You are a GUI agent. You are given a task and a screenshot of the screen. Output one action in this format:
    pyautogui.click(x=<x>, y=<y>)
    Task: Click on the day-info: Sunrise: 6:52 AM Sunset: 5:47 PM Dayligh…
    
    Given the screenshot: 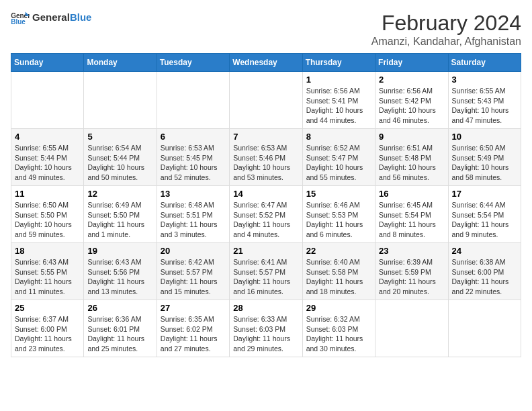 What is the action you would take?
    pyautogui.click(x=339, y=163)
    